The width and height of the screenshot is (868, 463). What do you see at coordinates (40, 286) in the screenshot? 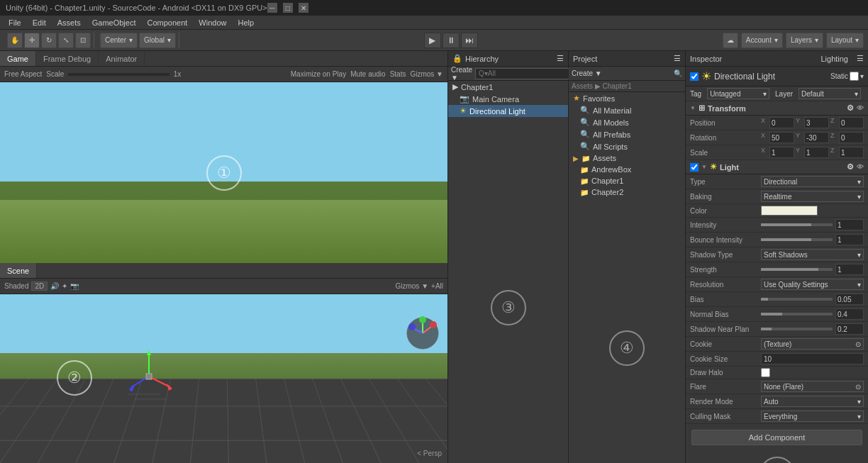
I see `2d-btn: 2D` at bounding box center [40, 286].